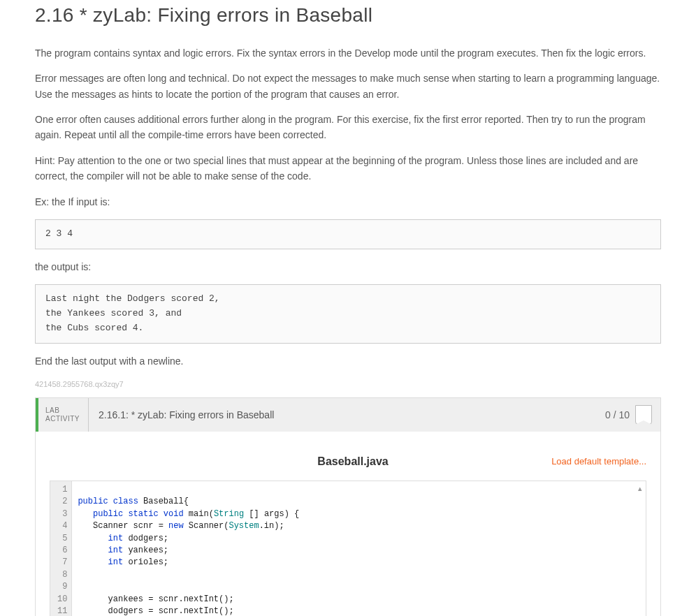  Describe the element at coordinates (618, 415) in the screenshot. I see `score-text: 0 / 10` at that location.